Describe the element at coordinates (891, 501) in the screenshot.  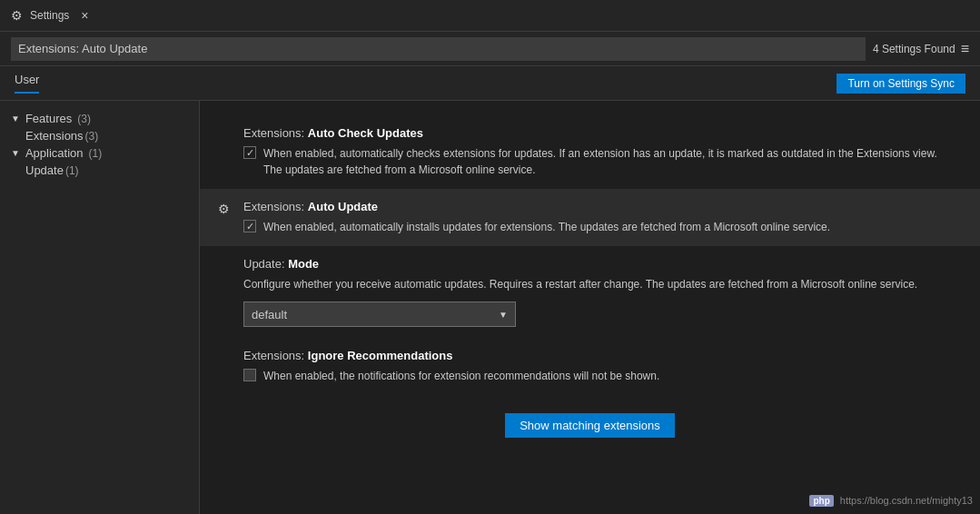
I see `watermark: php https://blog.csdn.net/mighty13` at that location.